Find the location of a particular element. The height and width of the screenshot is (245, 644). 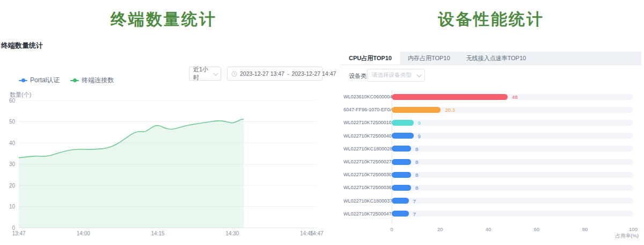

legend-item: Portal认证 is located at coordinates (39, 81).